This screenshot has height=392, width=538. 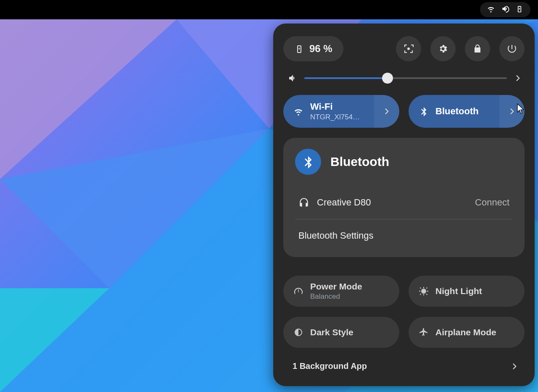 I want to click on wifi-ssid: NTGR_Xl754…, so click(x=335, y=117).